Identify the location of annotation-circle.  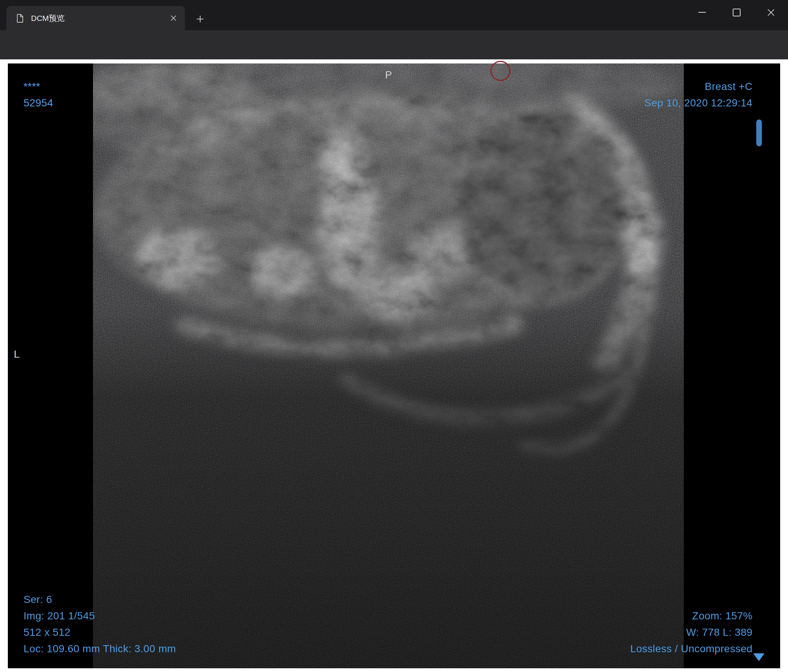
(500, 71).